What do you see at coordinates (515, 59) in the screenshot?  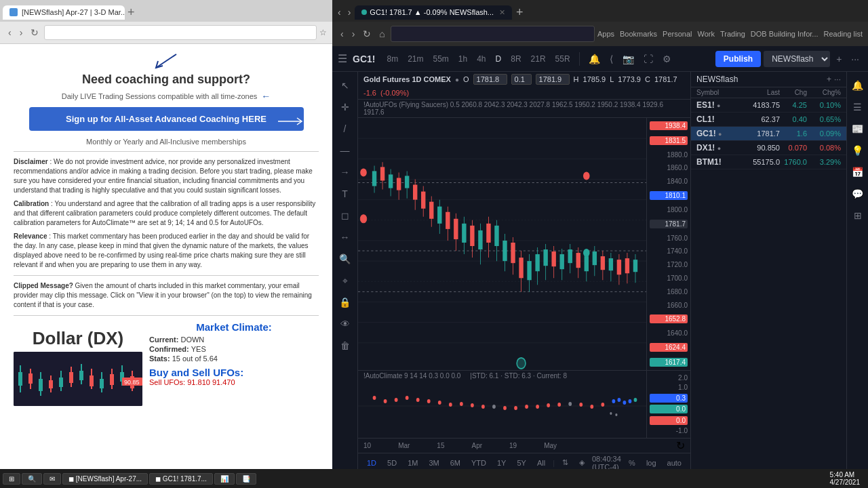 I see `tf-8R: 8R` at bounding box center [515, 59].